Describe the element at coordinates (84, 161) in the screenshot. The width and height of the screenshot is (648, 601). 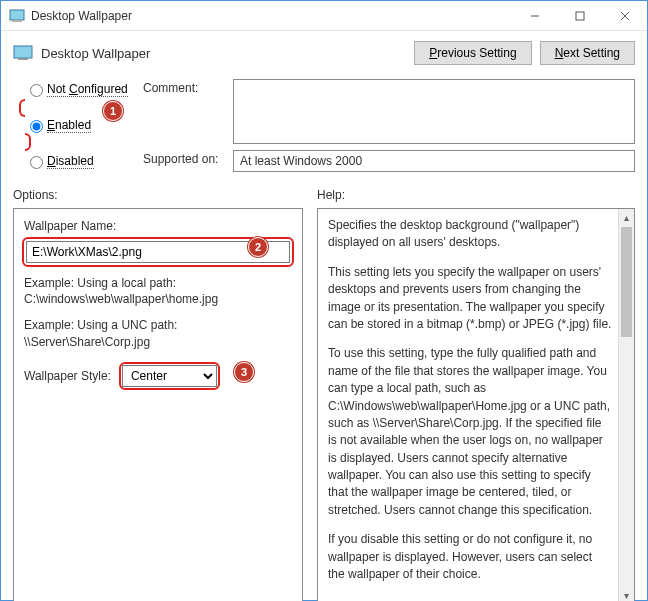
I see `radio-disabled: Disabled` at that location.